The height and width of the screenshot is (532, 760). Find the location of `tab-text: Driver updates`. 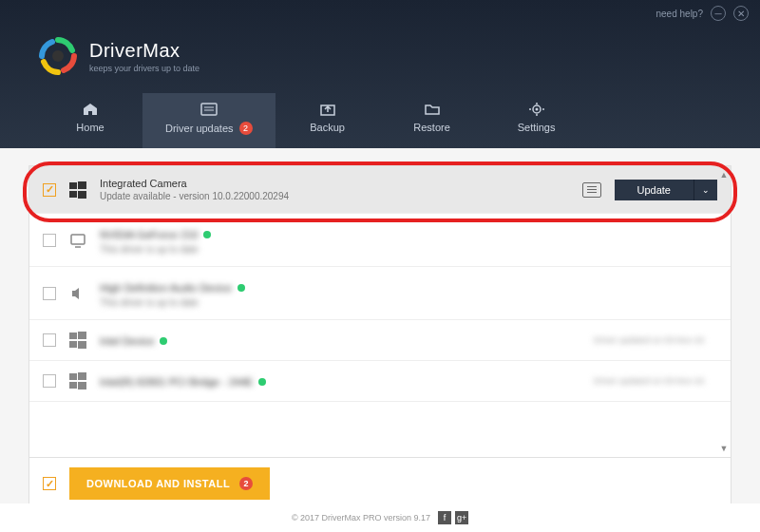

tab-text: Driver updates is located at coordinates (200, 128).